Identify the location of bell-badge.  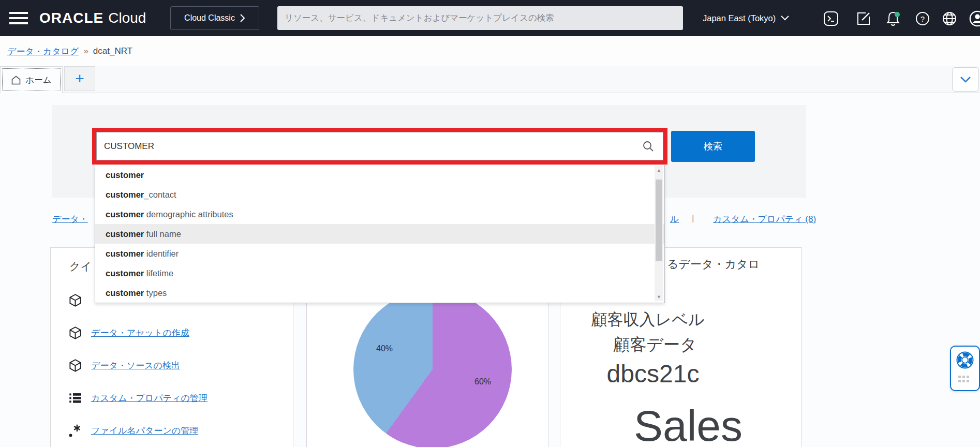
(897, 14).